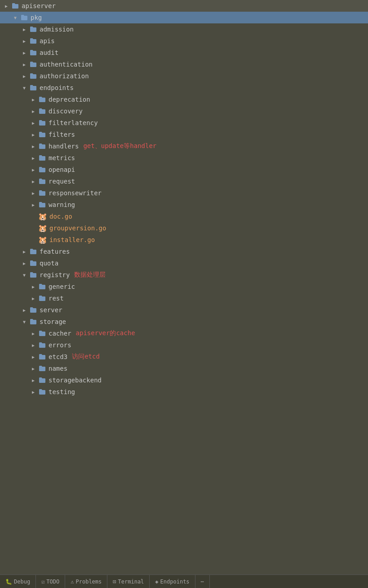 This screenshot has height=588, width=368. I want to click on tree-item-request: request, so click(184, 181).